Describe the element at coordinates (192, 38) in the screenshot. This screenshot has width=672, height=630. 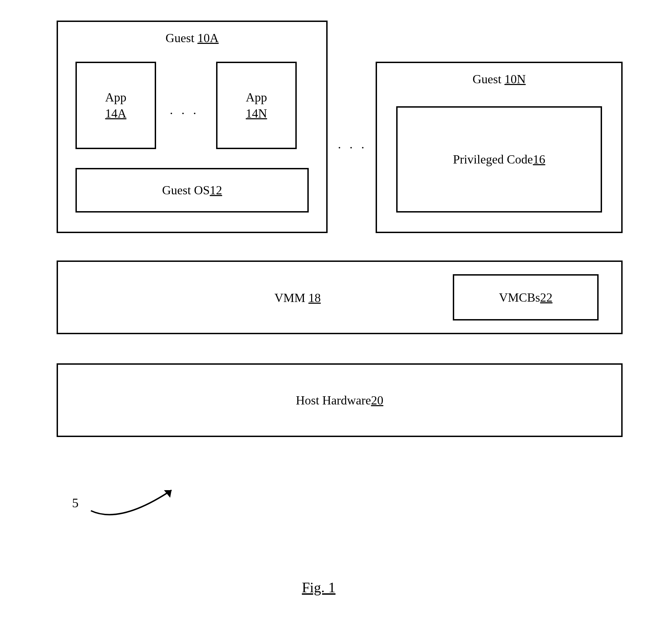
I see `guest-a-title: Guest 10A` at that location.